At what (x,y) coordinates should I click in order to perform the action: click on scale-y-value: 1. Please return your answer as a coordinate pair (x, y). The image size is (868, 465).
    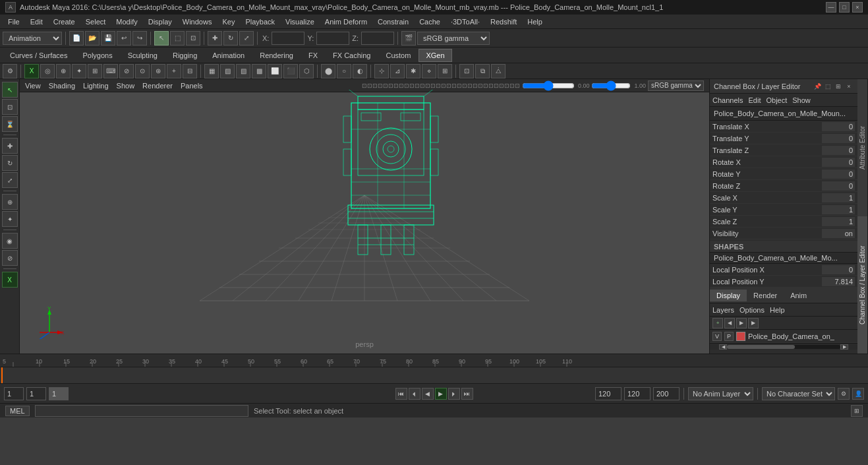
    Looking at the image, I should click on (838, 210).